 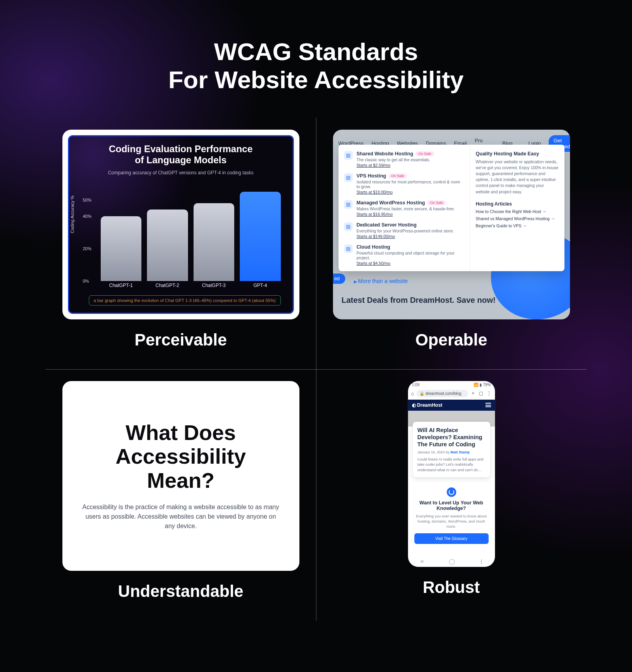 What do you see at coordinates (451, 538) in the screenshot?
I see `visit-glossary-button: Visit The Glossary` at bounding box center [451, 538].